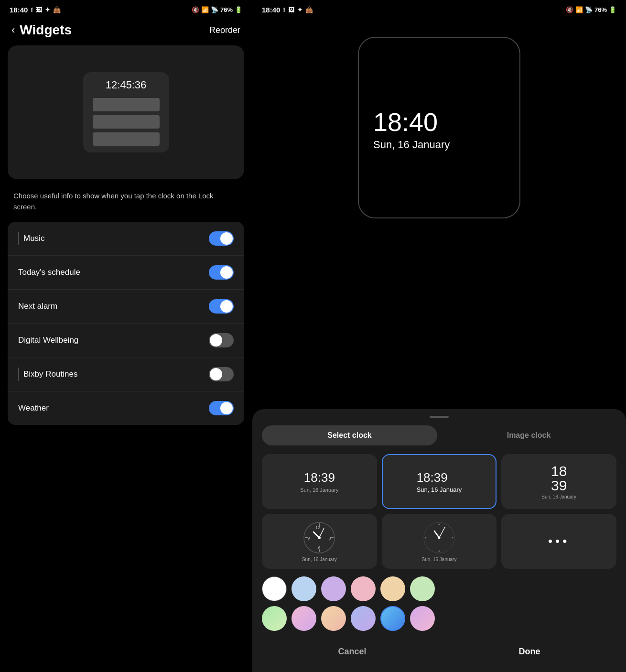 This screenshot has height=672, width=626. What do you see at coordinates (126, 272) in the screenshot?
I see `toggle-item-schedule: Today's schedule` at bounding box center [126, 272].